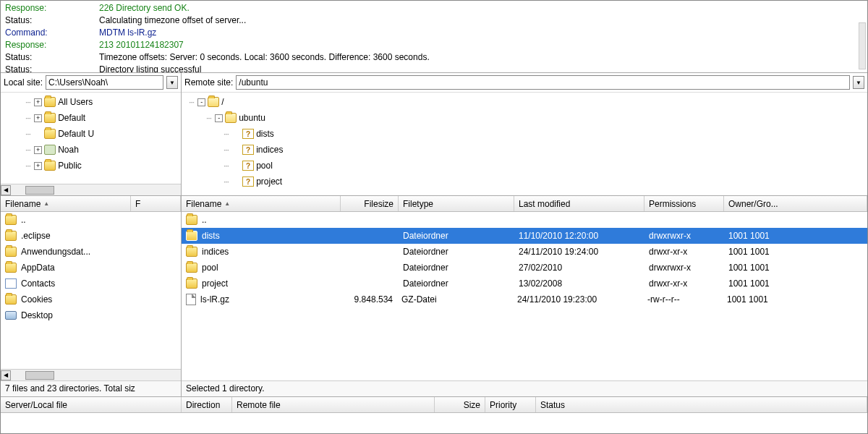  What do you see at coordinates (859, 82) in the screenshot?
I see `remote-site-dropdown: ▼` at bounding box center [859, 82].